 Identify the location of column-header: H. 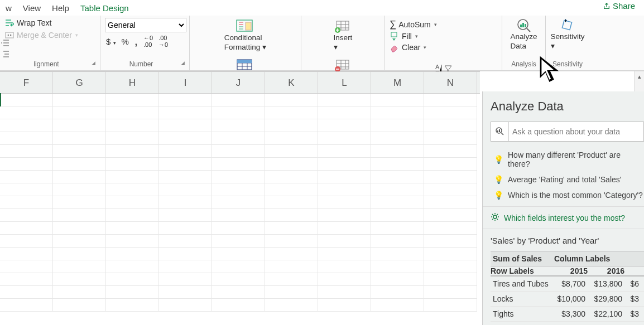
(133, 83).